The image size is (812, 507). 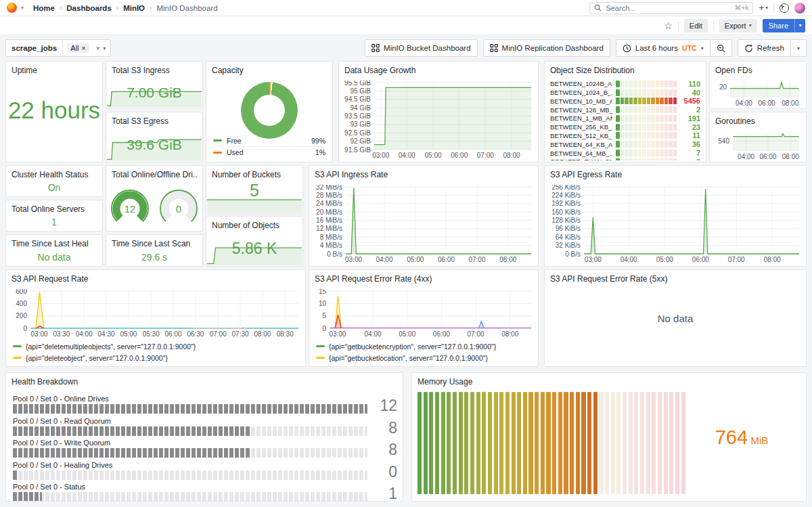 I want to click on svg-text: 03:30, so click(x=61, y=334).